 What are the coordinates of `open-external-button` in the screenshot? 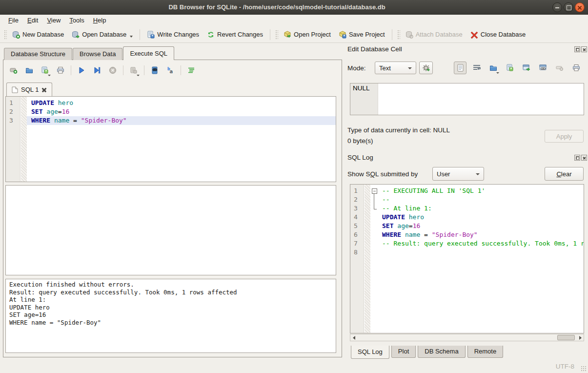 It's located at (527, 68).